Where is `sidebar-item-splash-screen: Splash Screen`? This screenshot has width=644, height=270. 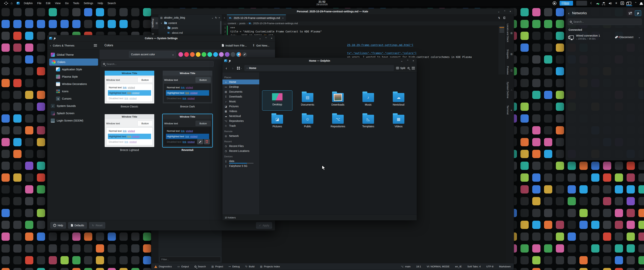
sidebar-item-splash-screen: Splash Screen is located at coordinates (73, 113).